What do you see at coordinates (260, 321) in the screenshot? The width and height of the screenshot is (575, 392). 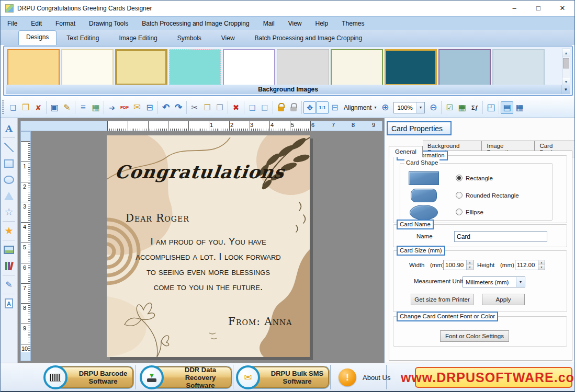 I see `card-signature-text: From: Anna` at bounding box center [260, 321].